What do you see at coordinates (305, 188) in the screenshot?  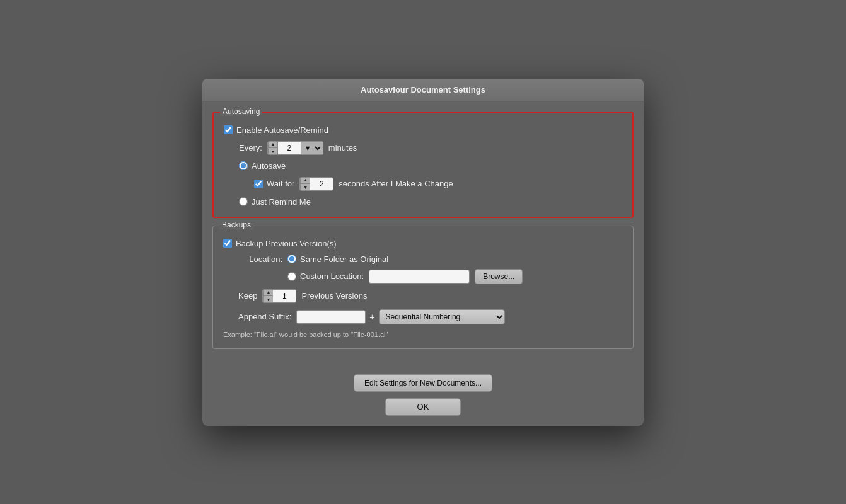 I see `wait-spin-down-button: ▼` at bounding box center [305, 188].